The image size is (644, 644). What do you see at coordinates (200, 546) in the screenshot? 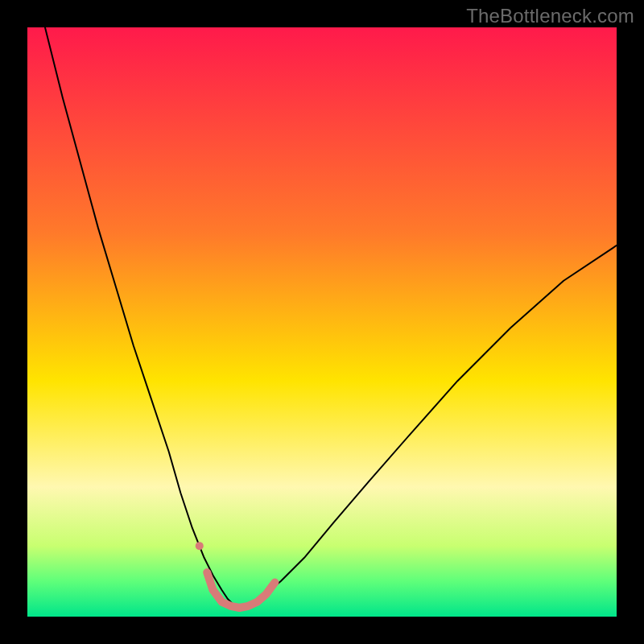
I see `marker-sweet-spot-dot` at bounding box center [200, 546].